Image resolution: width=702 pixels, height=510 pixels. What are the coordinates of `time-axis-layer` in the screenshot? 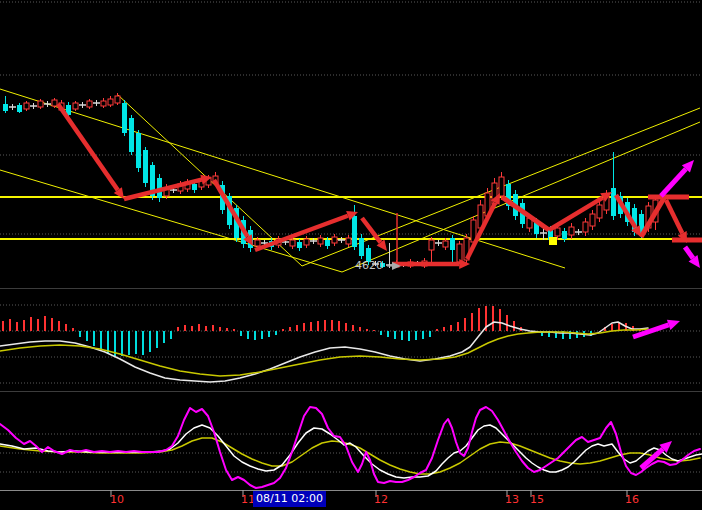 It's located at (351, 494).